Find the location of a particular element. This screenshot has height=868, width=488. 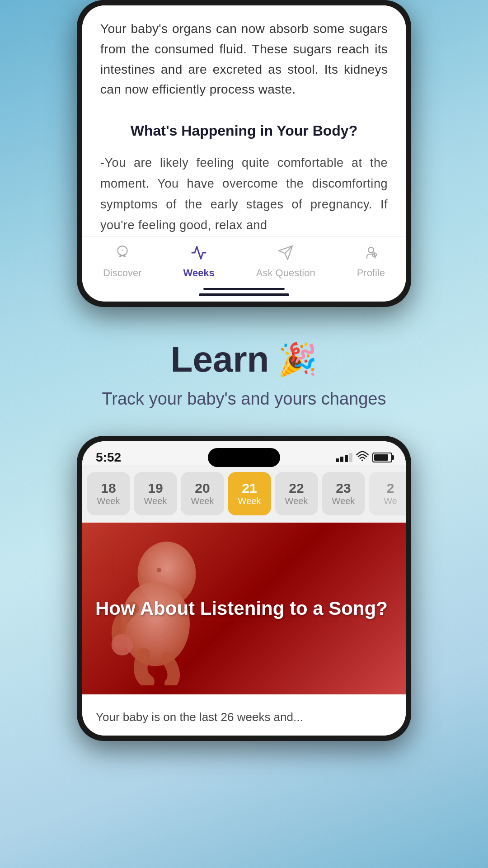

profile-icon is located at coordinates (371, 255).